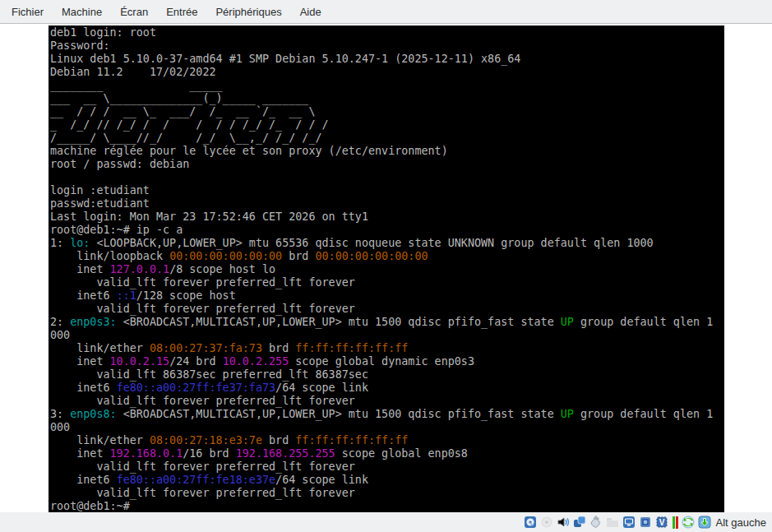  I want to click on terminal-line: __ / / / __ \_ ___/ /_ __ `/_ __ \, so click(387, 112).